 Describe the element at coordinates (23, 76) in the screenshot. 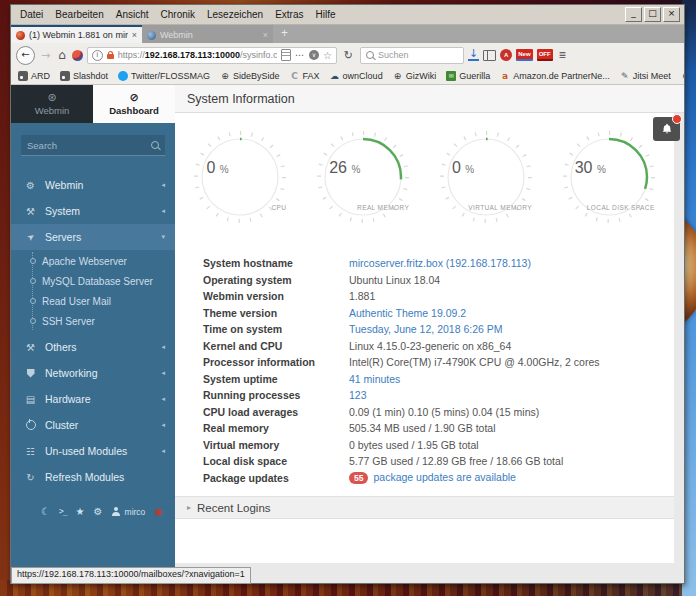

I see `rss-icon` at that location.